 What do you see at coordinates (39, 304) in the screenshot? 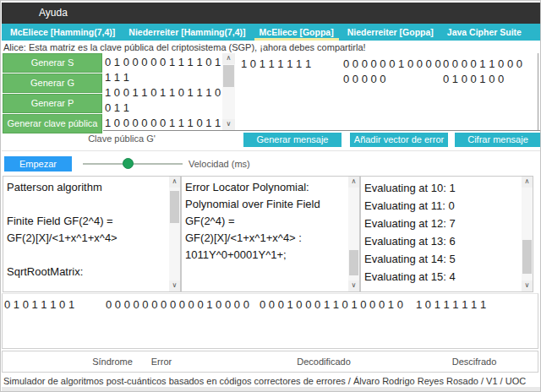
I see `sindrome-value: 0 1 0 1 1 1 0 1` at bounding box center [39, 304].